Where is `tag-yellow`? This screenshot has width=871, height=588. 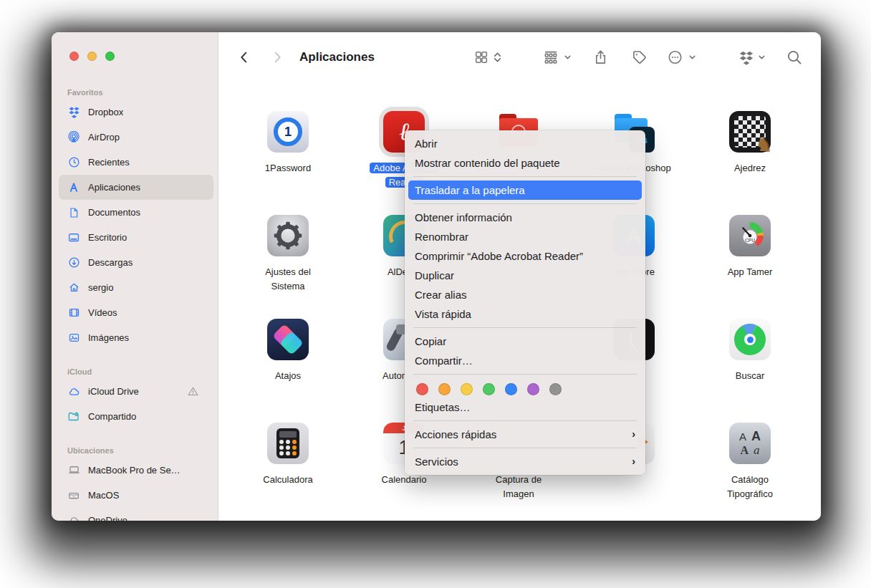 tag-yellow is located at coordinates (467, 390).